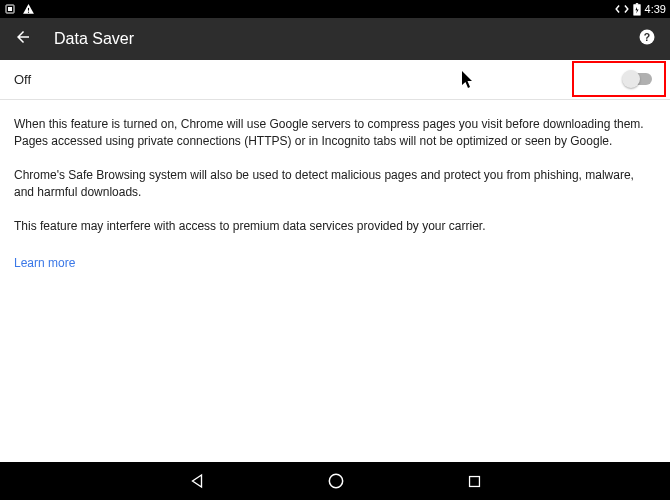  Describe the element at coordinates (622, 9) in the screenshot. I see `dev-mode-icon` at that location.